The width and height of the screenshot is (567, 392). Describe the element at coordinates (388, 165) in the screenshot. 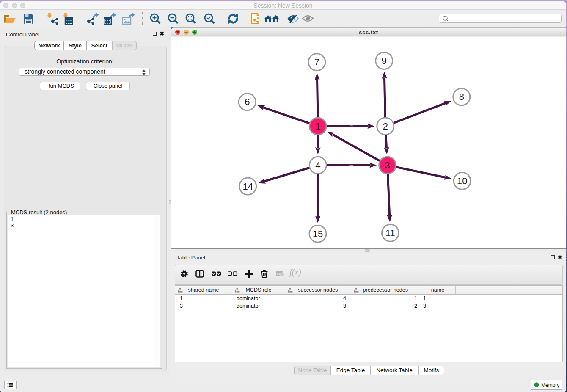

I see `svg-text: 3` at that location.